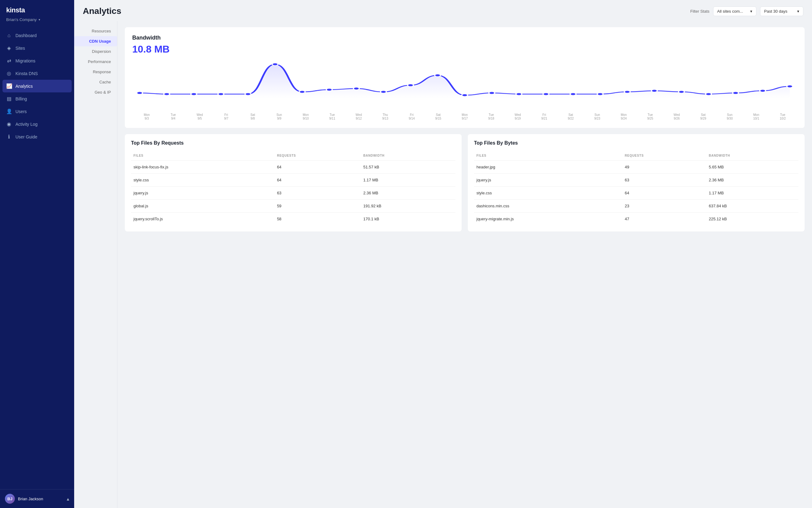  I want to click on x-axis-label: Mon 10/1, so click(757, 117).